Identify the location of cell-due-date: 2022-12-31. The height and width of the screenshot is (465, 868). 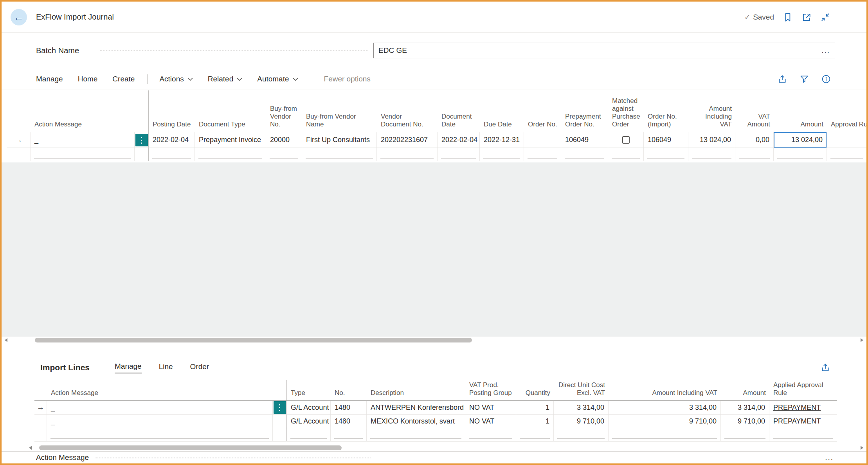
(502, 140).